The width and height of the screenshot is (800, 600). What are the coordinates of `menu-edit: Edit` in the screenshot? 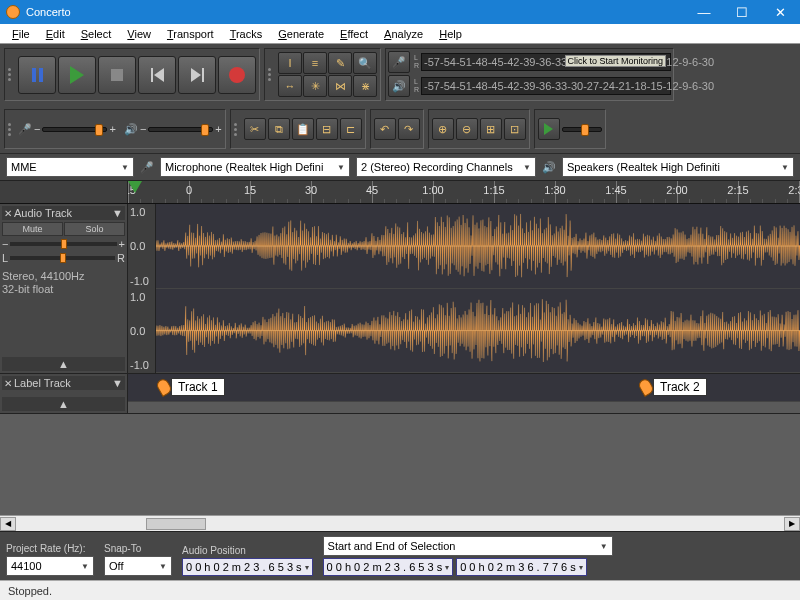 It's located at (56, 34).